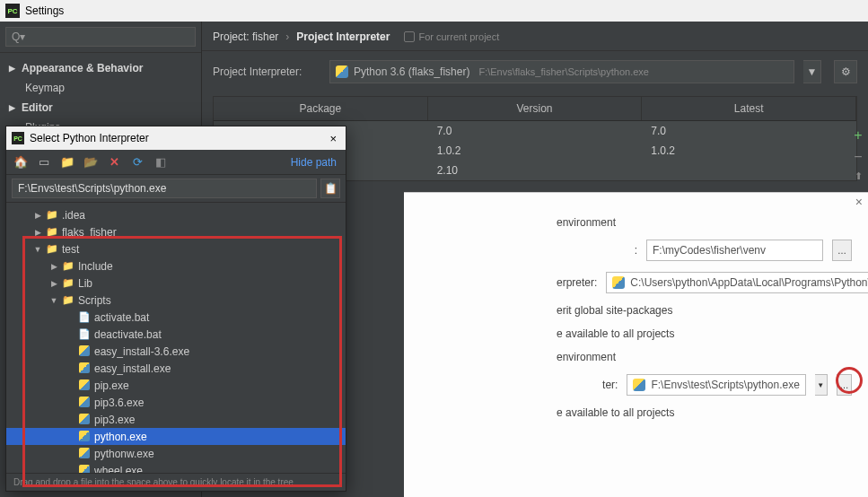 The height and width of the screenshot is (497, 868). I want to click on interpreter-name: Python 3.6 (flaks_fisher), so click(411, 72).